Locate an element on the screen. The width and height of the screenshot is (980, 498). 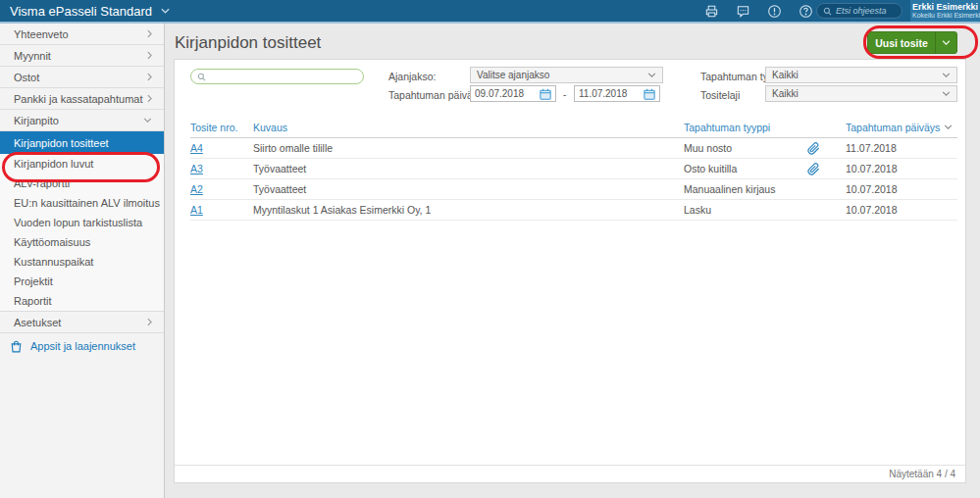
document-link: A4 is located at coordinates (196, 148).